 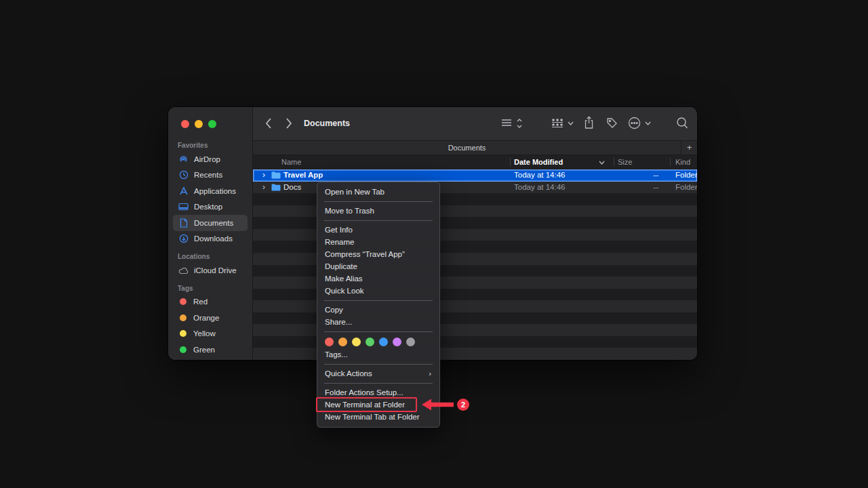 I want to click on sidebar-section-locations: Locations, so click(x=213, y=256).